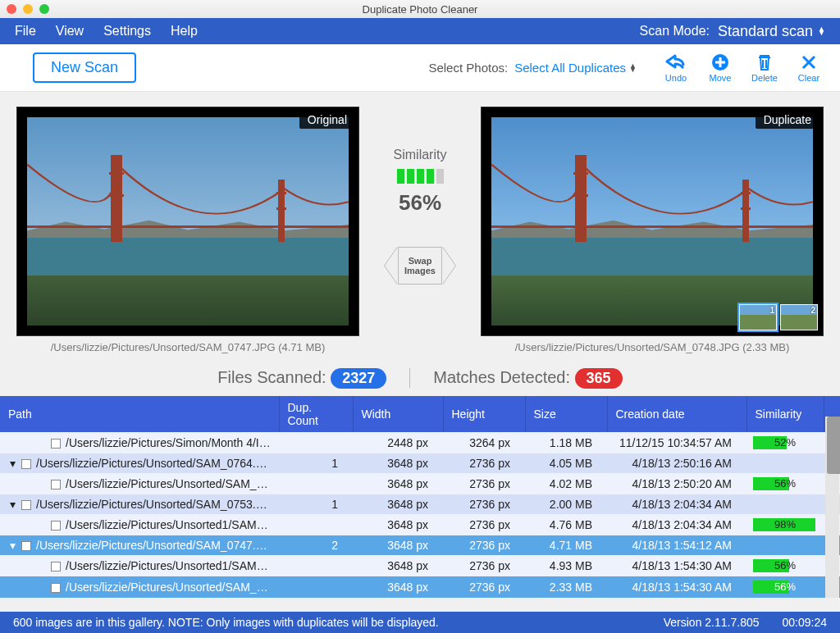 The width and height of the screenshot is (840, 633). What do you see at coordinates (154, 545) in the screenshot?
I see `row-path: /Users/lizzie/Pictures/Unsorted/SAM_0747…` at bounding box center [154, 545].